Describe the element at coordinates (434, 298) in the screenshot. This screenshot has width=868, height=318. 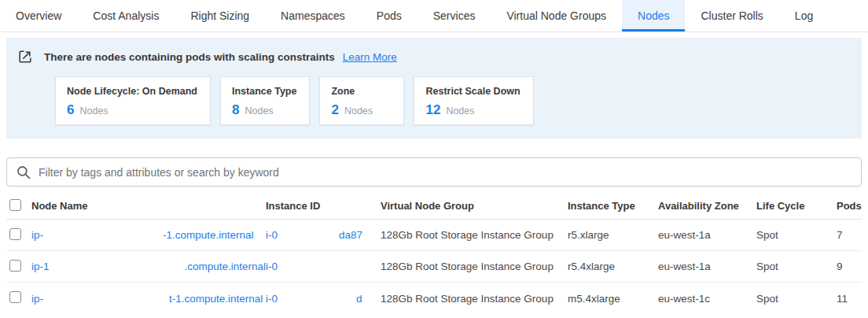
I see `table-row: ip-t-1.compute.internal i-0d 128Gb Root …` at that location.